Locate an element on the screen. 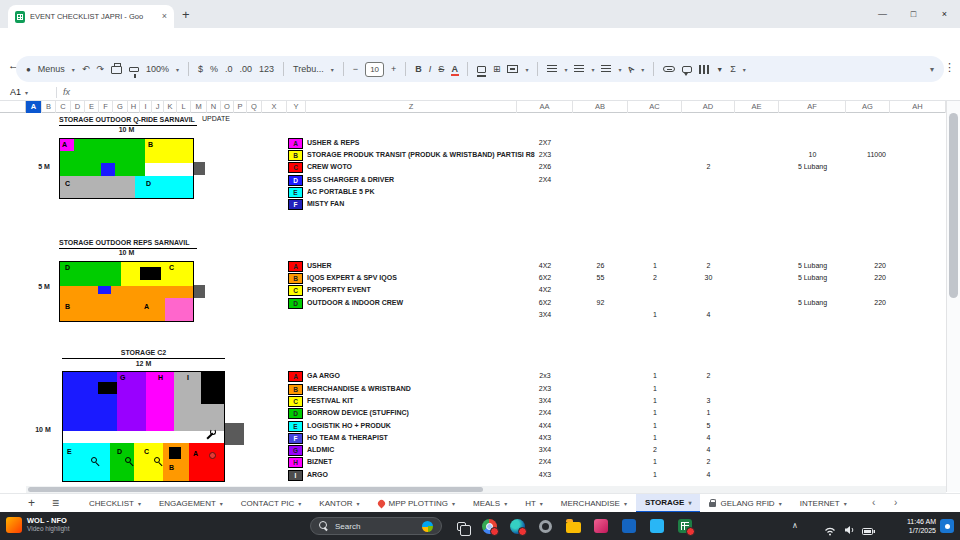 This screenshot has height=540, width=960. size-cell: 3X4 is located at coordinates (545, 400).